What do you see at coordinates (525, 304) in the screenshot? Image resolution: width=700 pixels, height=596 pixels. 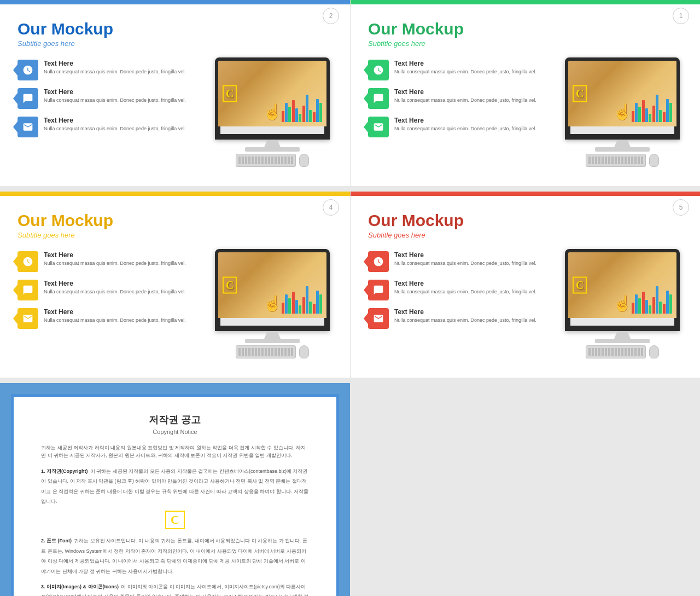 I see `slide-4-content: Text Here Nulla consequat massa quis eni…` at bounding box center [525, 304].